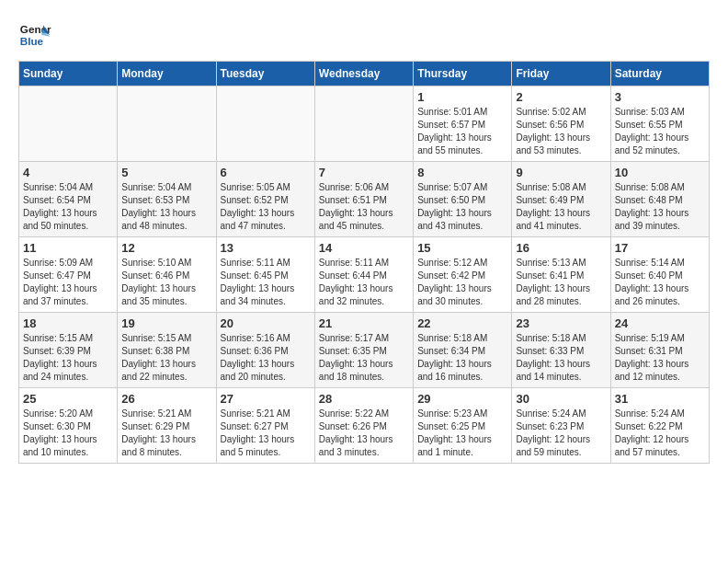 The image size is (728, 563). What do you see at coordinates (660, 98) in the screenshot?
I see `day-number: 3` at bounding box center [660, 98].